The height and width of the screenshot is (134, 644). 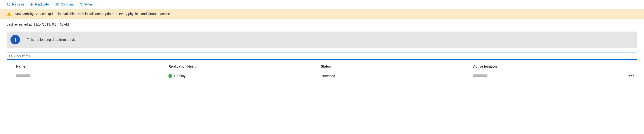 I want to click on replicate-button: Replicate, so click(x=39, y=5).